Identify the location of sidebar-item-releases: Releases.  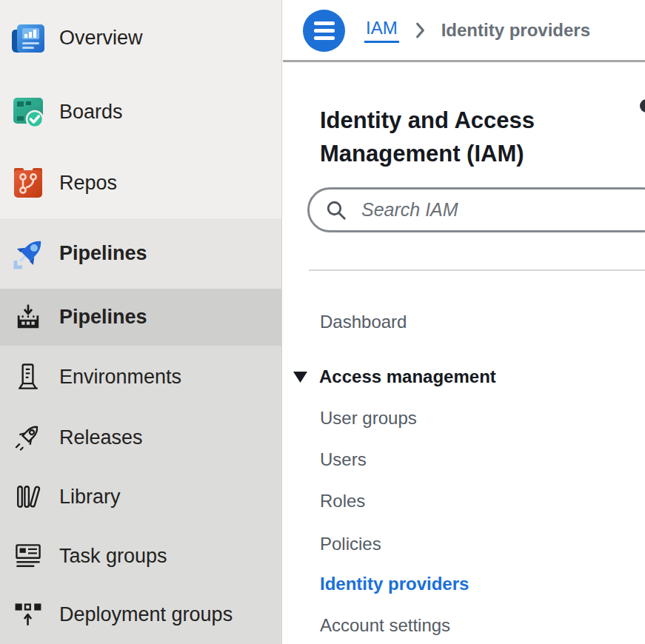
(141, 437).